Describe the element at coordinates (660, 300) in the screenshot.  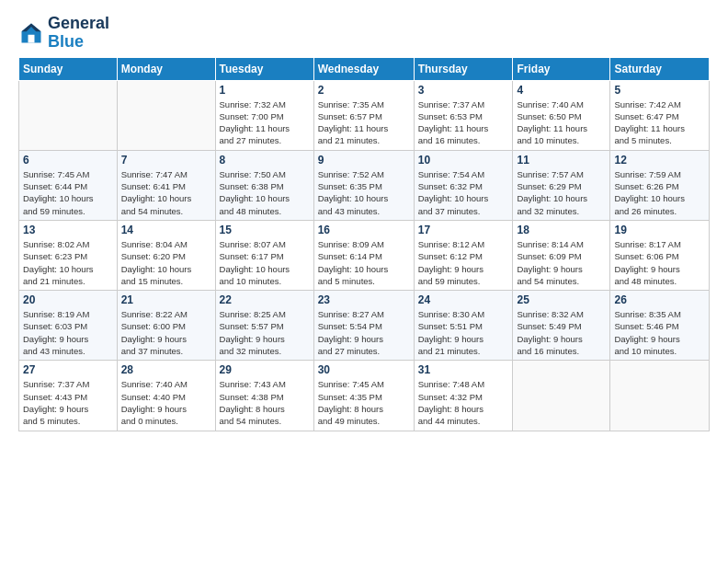
I see `day-number: 26` at that location.